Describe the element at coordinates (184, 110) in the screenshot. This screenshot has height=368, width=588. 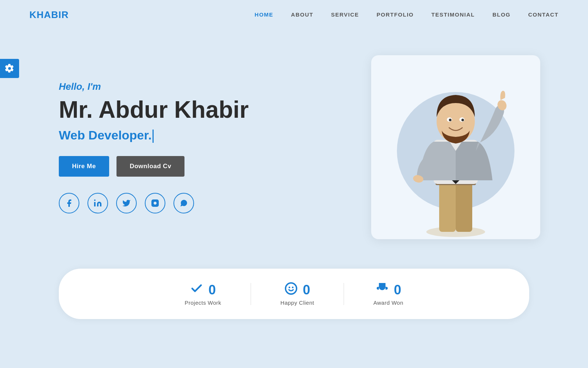
I see `hero-name: Mr. Abdur Khabir` at that location.